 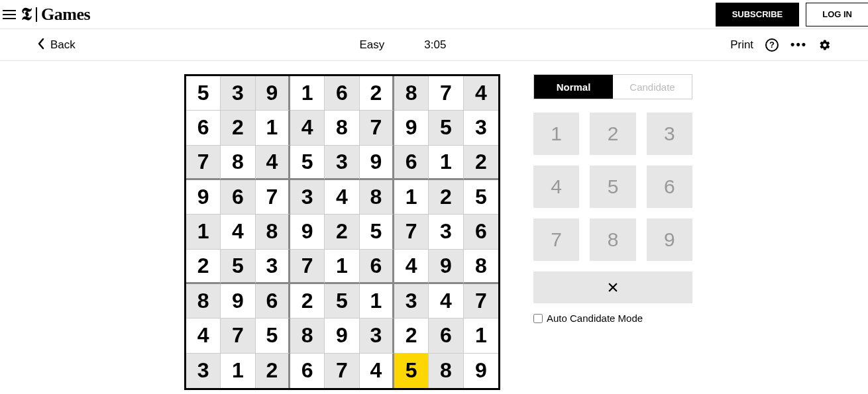 What do you see at coordinates (342, 232) in the screenshot?
I see `cell-r4-c4: 2` at bounding box center [342, 232].